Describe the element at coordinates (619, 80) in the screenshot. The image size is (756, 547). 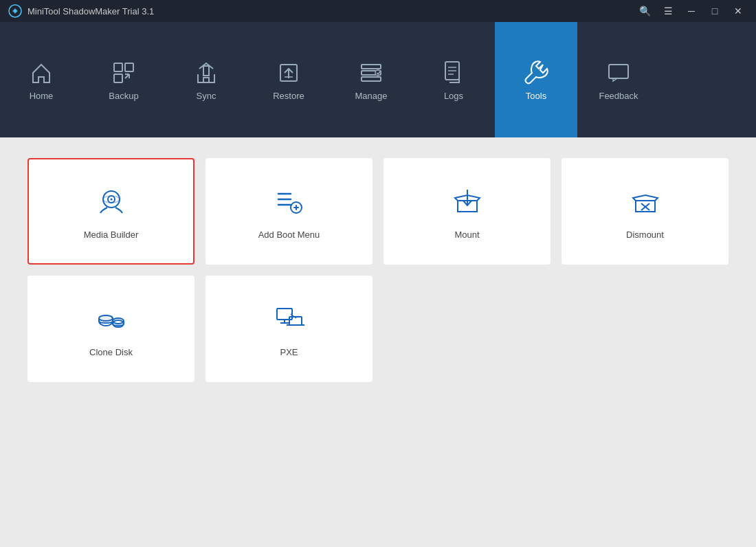
I see `nav-feedback: Feedback` at that location.